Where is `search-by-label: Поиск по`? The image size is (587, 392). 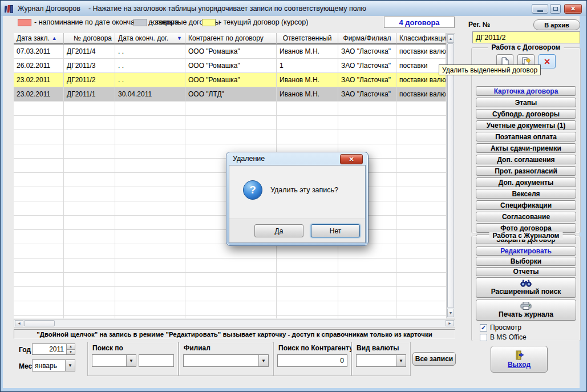 search-by-label: Поиск по is located at coordinates (108, 348).